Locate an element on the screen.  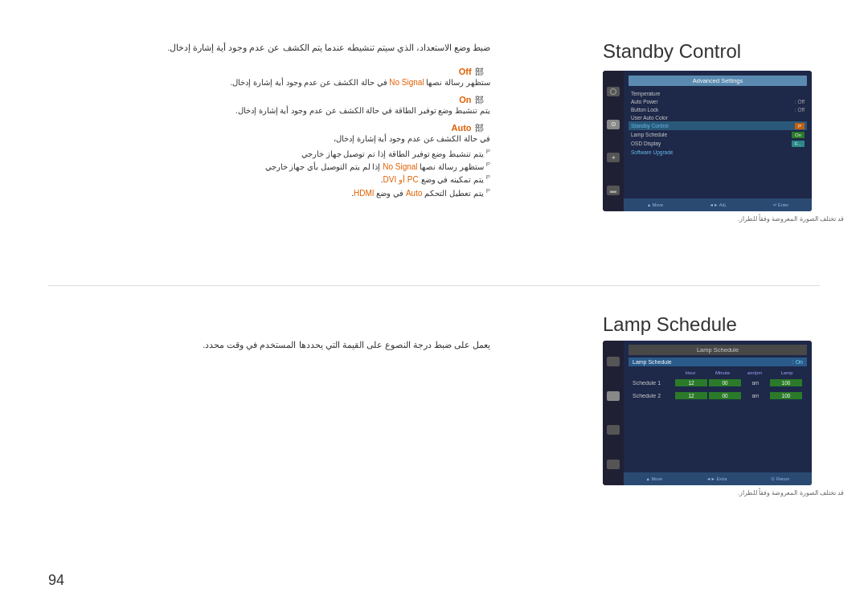
mi-standby-value: P is located at coordinates (800, 126).